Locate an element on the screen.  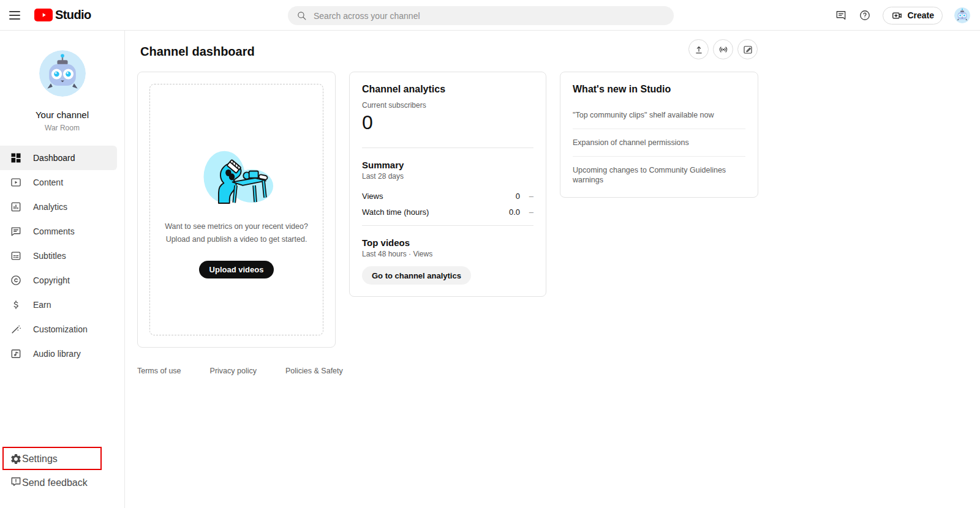
analytics-card-title: Channel analytics is located at coordinates (448, 89).